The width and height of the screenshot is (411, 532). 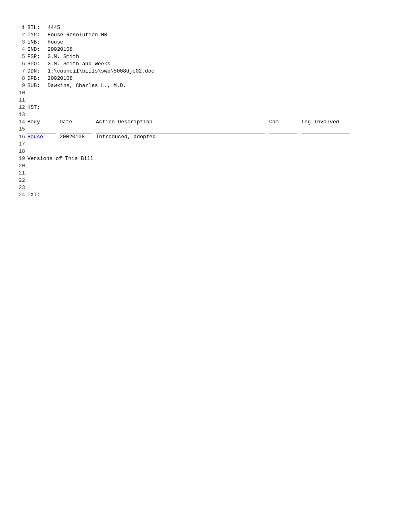 What do you see at coordinates (22, 71) in the screenshot?
I see `line-num-7: 7` at bounding box center [22, 71].